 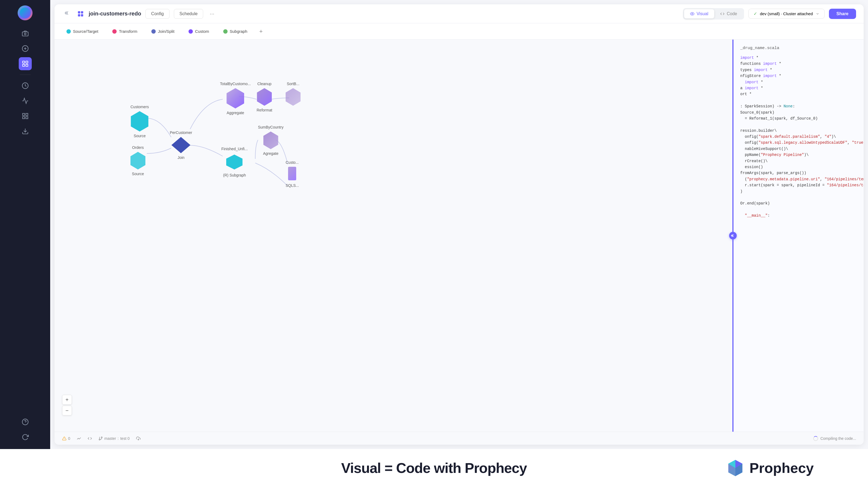 I want to click on topbar: join-customers-redo Config Schedule ··· …, so click(x=459, y=14).